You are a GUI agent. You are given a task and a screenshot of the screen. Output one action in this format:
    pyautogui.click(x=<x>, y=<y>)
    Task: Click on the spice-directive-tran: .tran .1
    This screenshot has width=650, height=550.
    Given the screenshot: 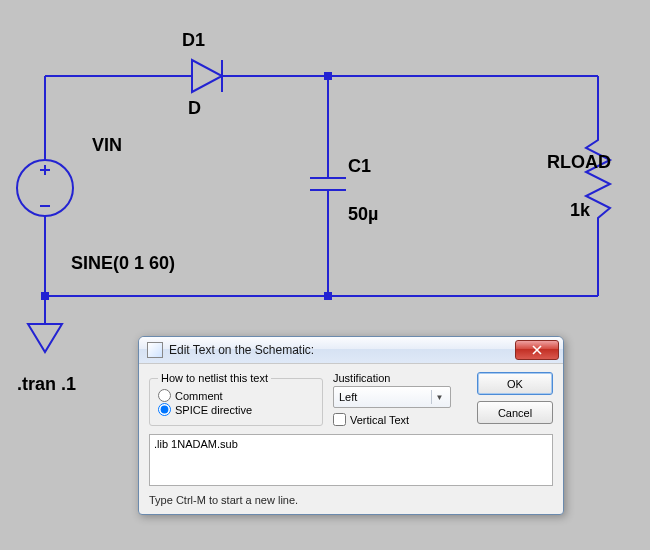 What is the action you would take?
    pyautogui.click(x=46, y=384)
    